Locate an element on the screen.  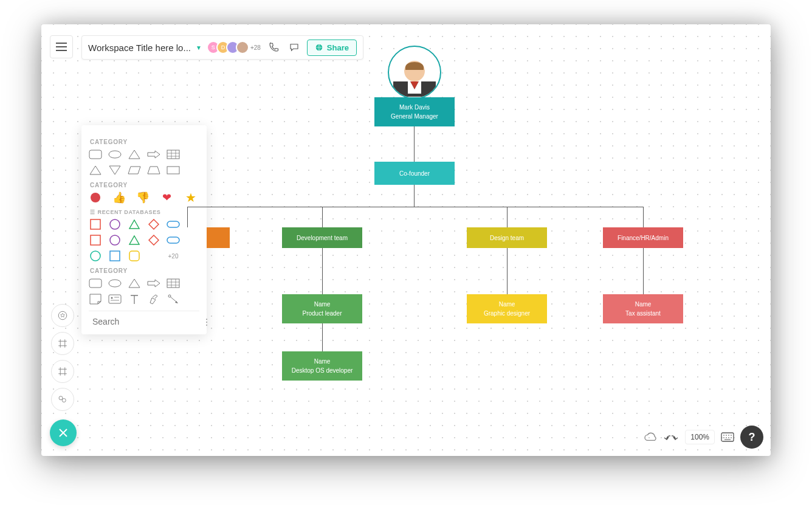
keyboard-icon is located at coordinates (728, 437).